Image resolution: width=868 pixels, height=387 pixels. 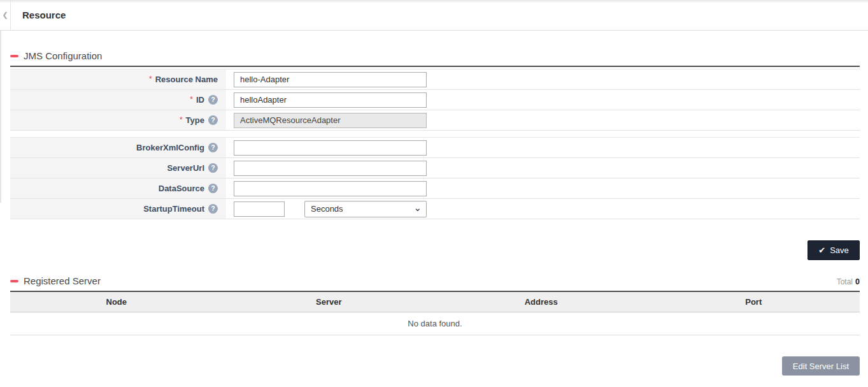 I want to click on type-value-cell, so click(x=543, y=120).